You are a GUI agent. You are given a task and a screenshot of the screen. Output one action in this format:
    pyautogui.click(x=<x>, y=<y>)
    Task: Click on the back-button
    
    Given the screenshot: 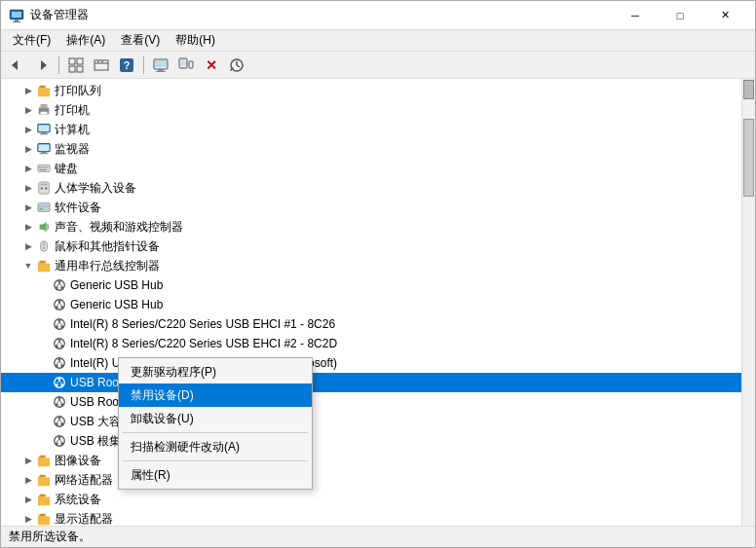 What is the action you would take?
    pyautogui.click(x=17, y=65)
    